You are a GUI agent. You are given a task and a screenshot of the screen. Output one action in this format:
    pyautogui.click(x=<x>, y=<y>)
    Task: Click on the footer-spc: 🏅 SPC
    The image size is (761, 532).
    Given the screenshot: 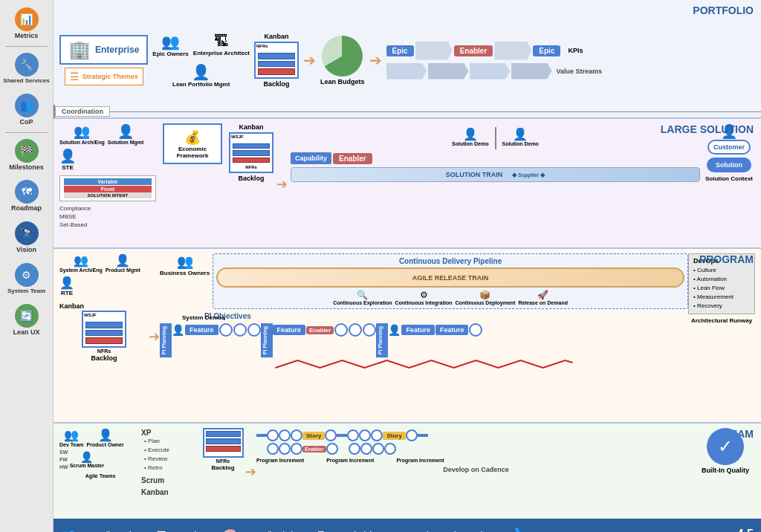 What is the action you would take?
    pyautogui.click(x=528, y=531)
    